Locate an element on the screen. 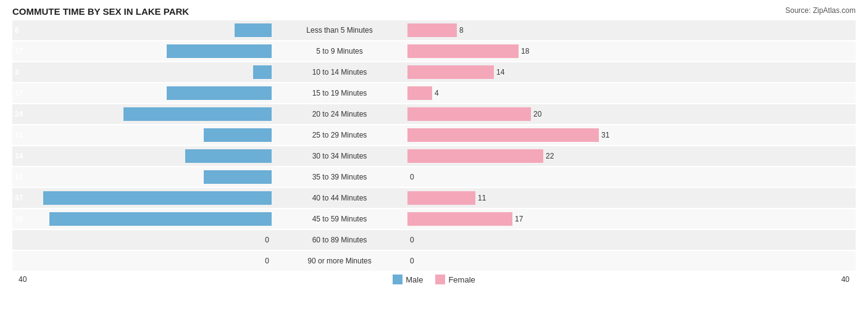 The height and width of the screenshot is (322, 868). bar-label: Less than 5 Minutes is located at coordinates (340, 30).